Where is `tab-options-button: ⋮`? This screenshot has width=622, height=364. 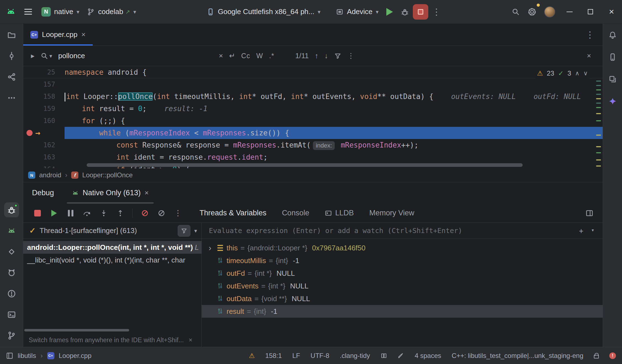 tab-options-button: ⋮ is located at coordinates (590, 35).